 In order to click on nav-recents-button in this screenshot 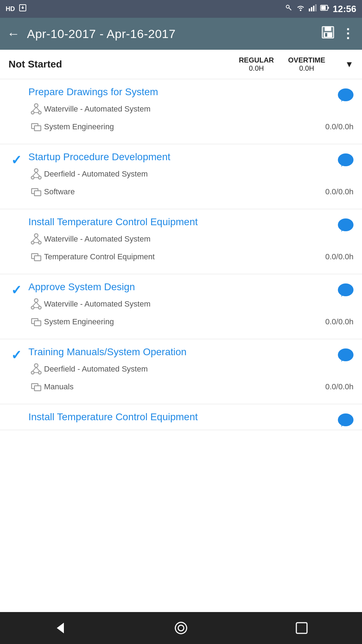, I will do `click(302, 628)`.